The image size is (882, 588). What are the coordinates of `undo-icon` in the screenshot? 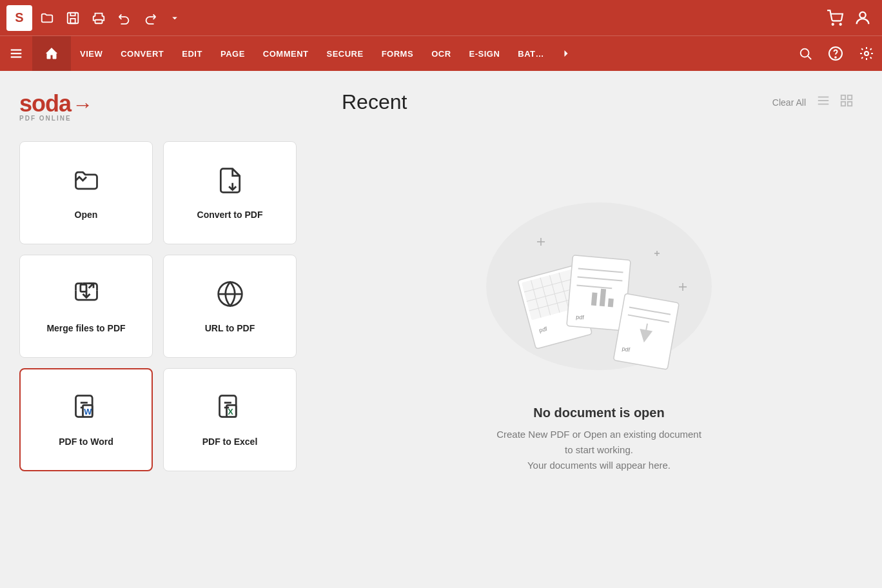 It's located at (124, 18).